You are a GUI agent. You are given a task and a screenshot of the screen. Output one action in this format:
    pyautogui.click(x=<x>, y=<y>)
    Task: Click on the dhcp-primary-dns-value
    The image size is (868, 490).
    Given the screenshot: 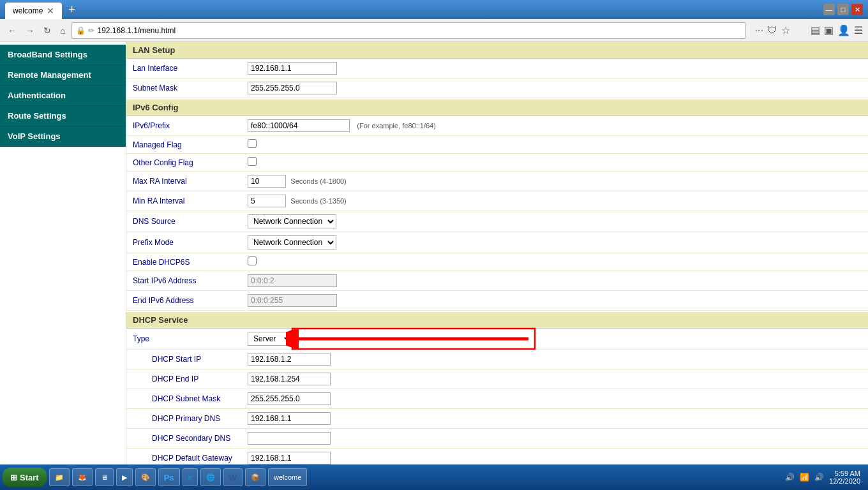 What is the action you would take?
    pyautogui.click(x=555, y=419)
    